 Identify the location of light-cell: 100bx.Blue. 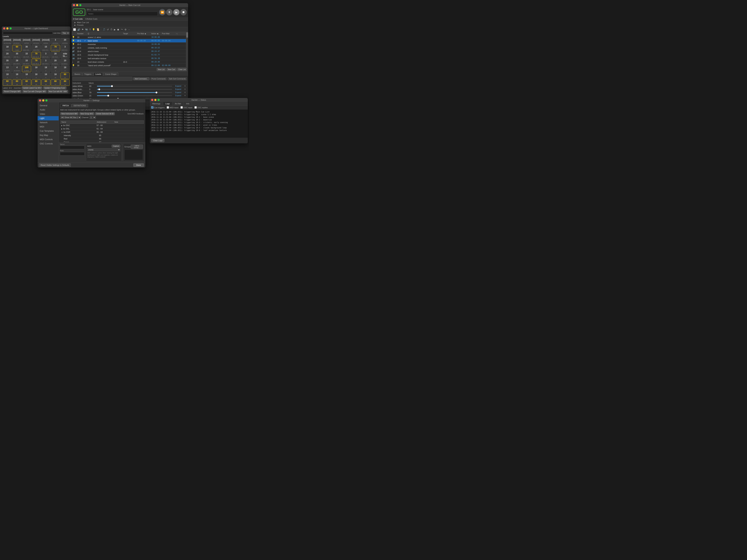
(26, 69).